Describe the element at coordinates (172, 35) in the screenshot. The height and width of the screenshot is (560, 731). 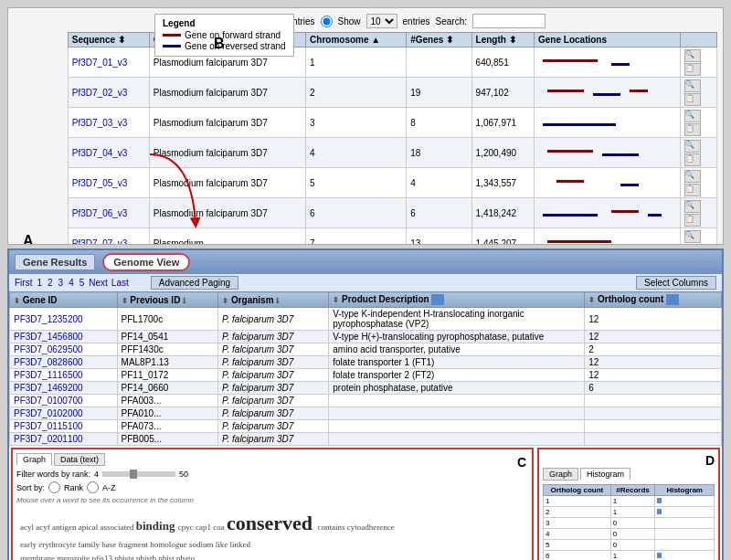
I see `fwd-color` at that location.